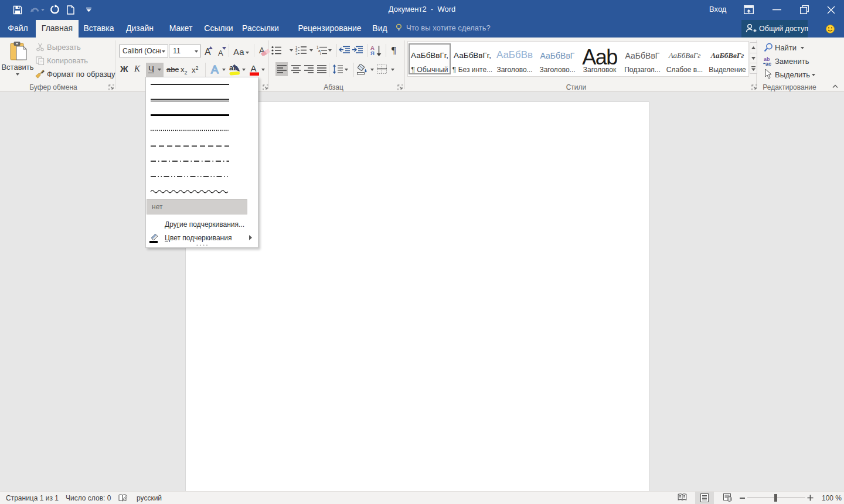  What do you see at coordinates (297, 54) in the screenshot?
I see `svg-text: 3` at bounding box center [297, 54].